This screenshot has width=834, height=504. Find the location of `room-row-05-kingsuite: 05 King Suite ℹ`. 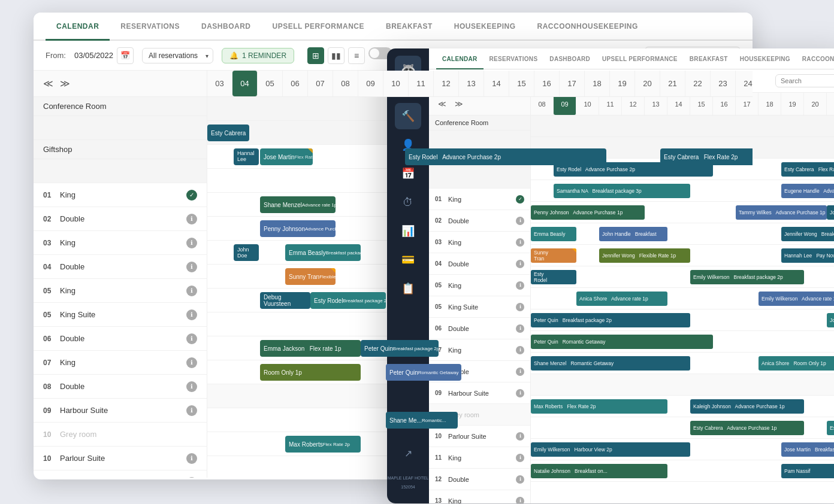

room-row-05-kingsuite: 05 King Suite ℹ is located at coordinates (120, 315).